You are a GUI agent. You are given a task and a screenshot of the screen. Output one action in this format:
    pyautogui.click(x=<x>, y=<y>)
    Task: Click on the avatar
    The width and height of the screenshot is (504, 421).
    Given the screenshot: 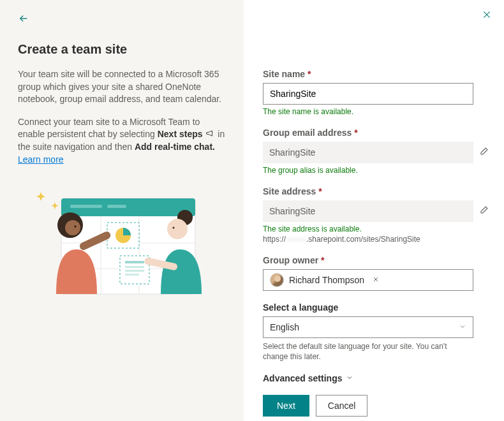 What is the action you would take?
    pyautogui.click(x=277, y=280)
    